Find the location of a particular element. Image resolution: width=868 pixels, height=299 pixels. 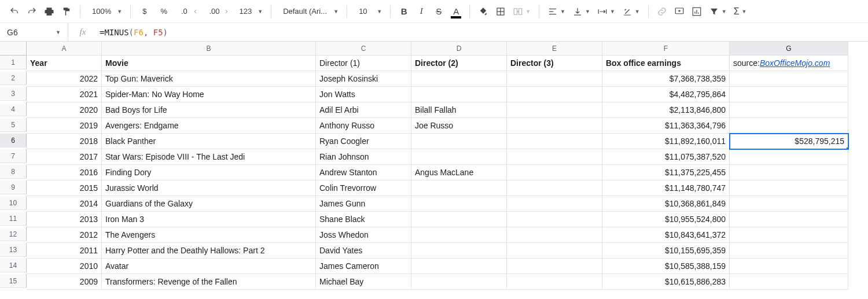

cell-C1: Director (1) is located at coordinates (363, 64).